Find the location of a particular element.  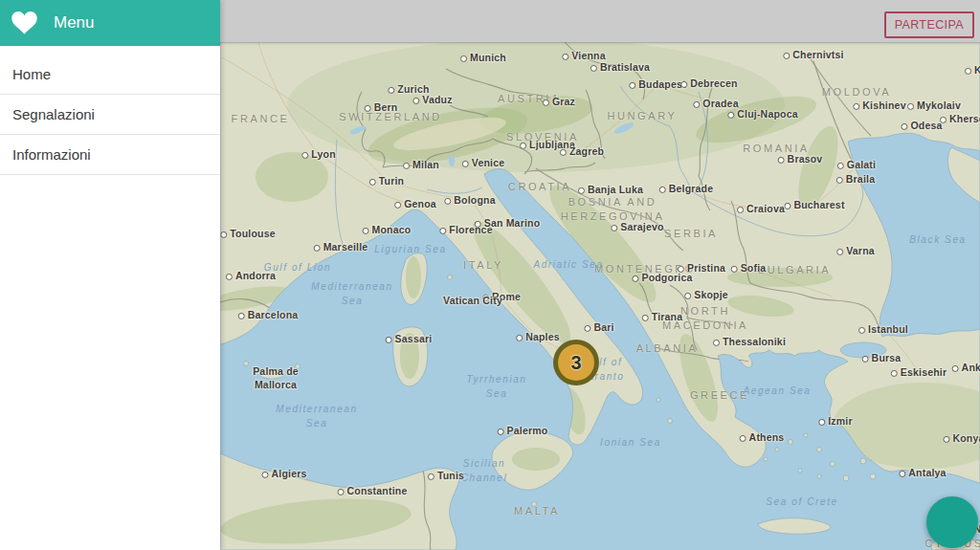

basemap-fab-button is located at coordinates (952, 522).